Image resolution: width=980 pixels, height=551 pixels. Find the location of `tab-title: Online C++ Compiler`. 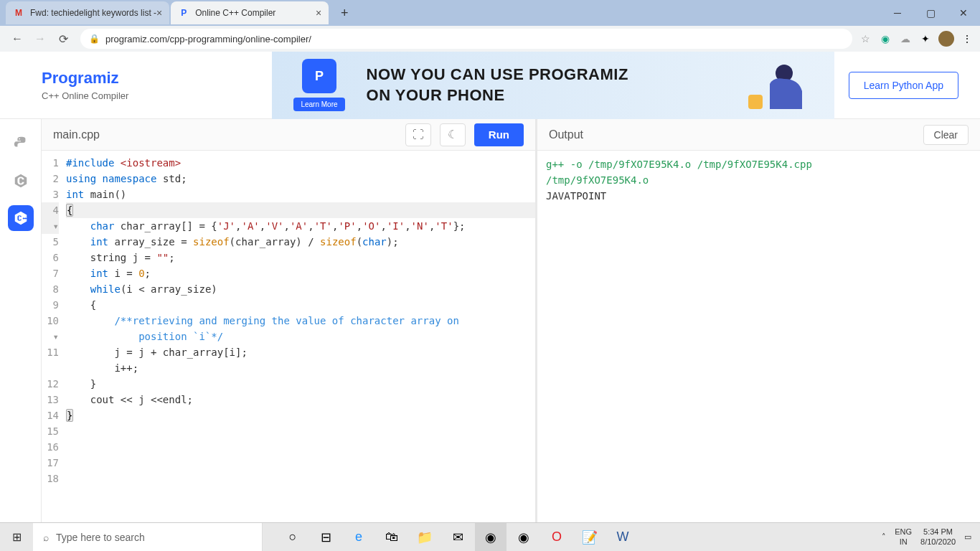

tab-title: Online C++ Compiler is located at coordinates (235, 13).